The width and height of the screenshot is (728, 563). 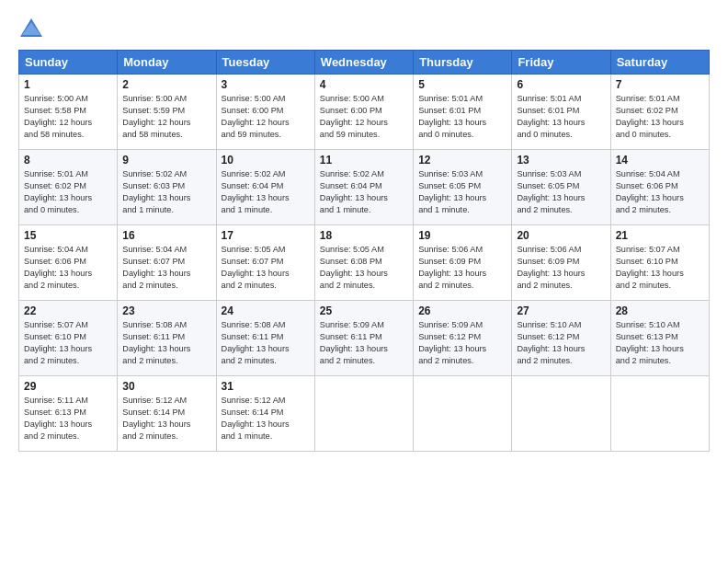 What do you see at coordinates (364, 263) in the screenshot?
I see `week-row-3: 15Sunrise: 5:04 AM Sunset: 6:06 PM Dayli…` at bounding box center [364, 263].